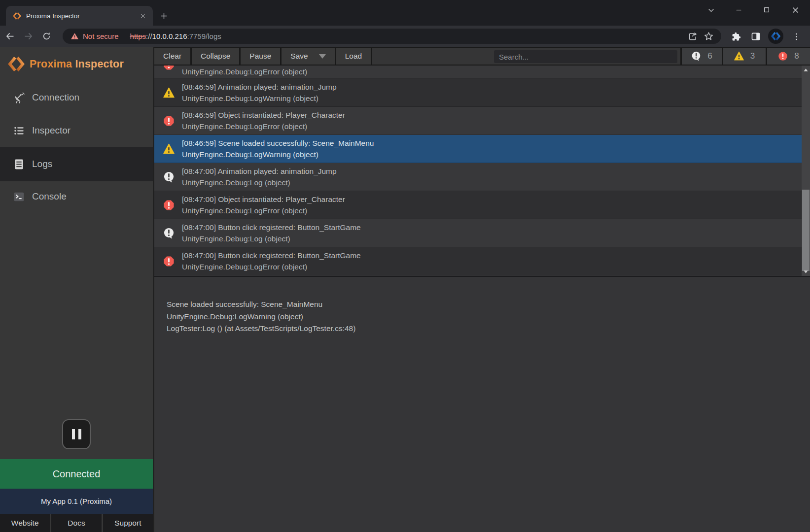 The image size is (810, 532). Describe the element at coordinates (776, 36) in the screenshot. I see `profile-avatar` at that location.